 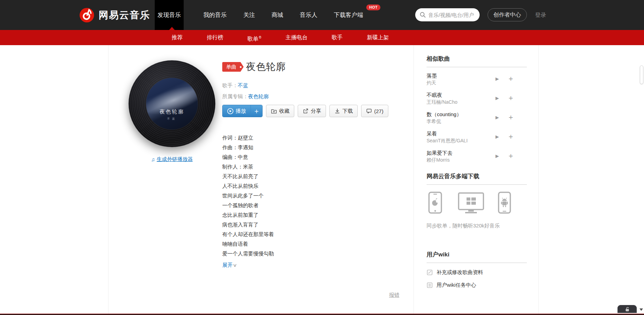 I want to click on subnav-item-label: 主播电台, so click(x=296, y=37).